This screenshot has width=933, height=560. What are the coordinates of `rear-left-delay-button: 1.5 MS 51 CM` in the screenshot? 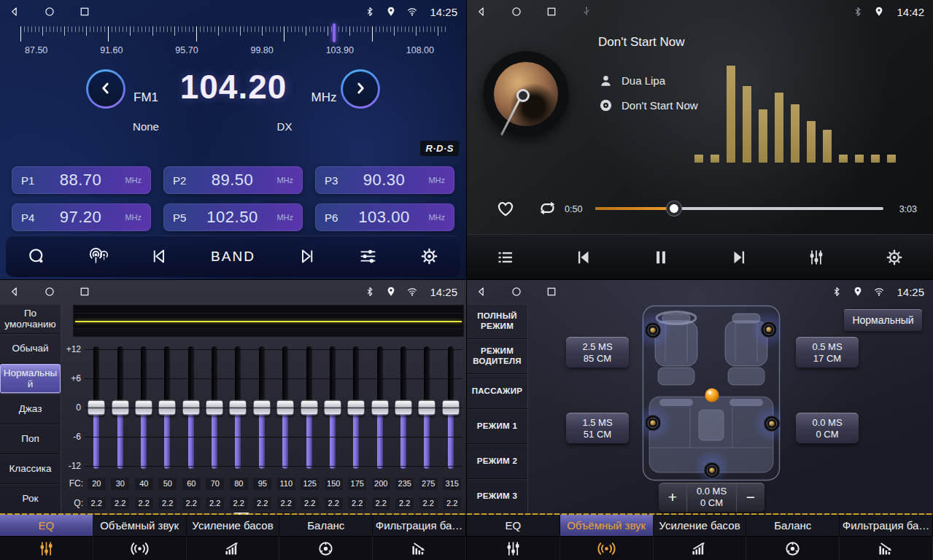 It's located at (597, 428).